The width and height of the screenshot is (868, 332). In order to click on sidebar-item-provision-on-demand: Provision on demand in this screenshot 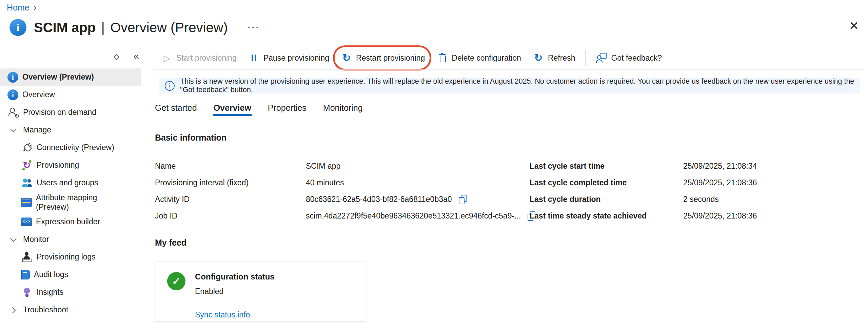, I will do `click(71, 112)`.